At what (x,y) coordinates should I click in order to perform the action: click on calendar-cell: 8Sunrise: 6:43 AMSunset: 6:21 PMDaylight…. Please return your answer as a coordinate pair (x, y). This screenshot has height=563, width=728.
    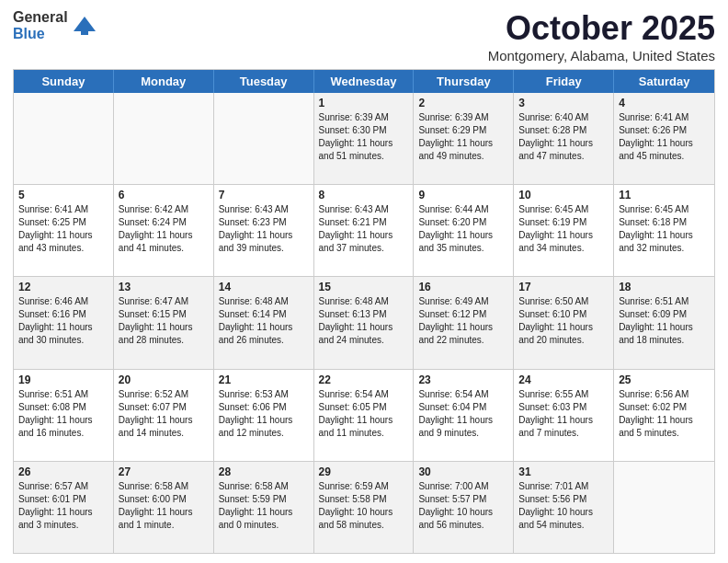
    Looking at the image, I should click on (364, 230).